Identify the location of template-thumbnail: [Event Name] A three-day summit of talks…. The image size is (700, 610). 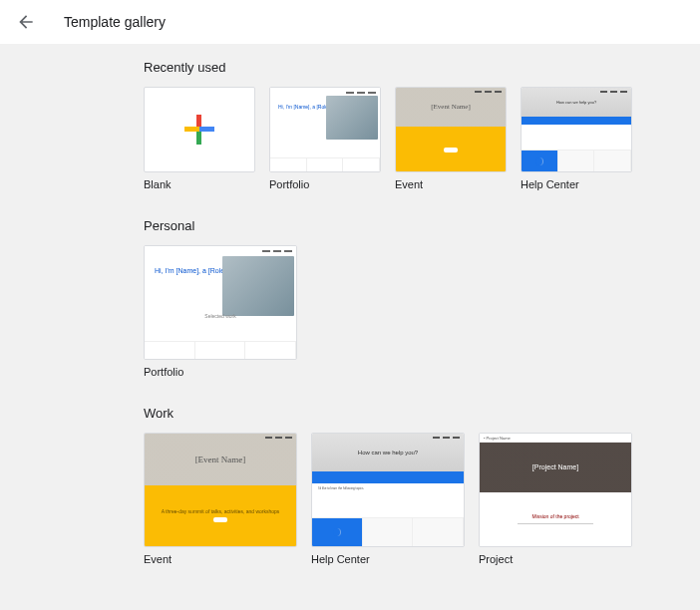
(220, 490).